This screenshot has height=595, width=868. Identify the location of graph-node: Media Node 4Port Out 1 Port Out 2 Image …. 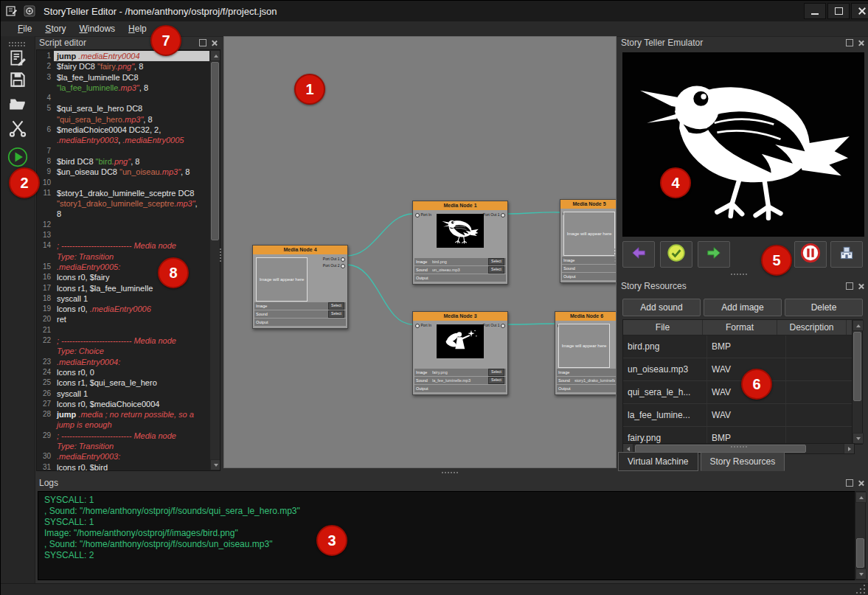
(300, 287).